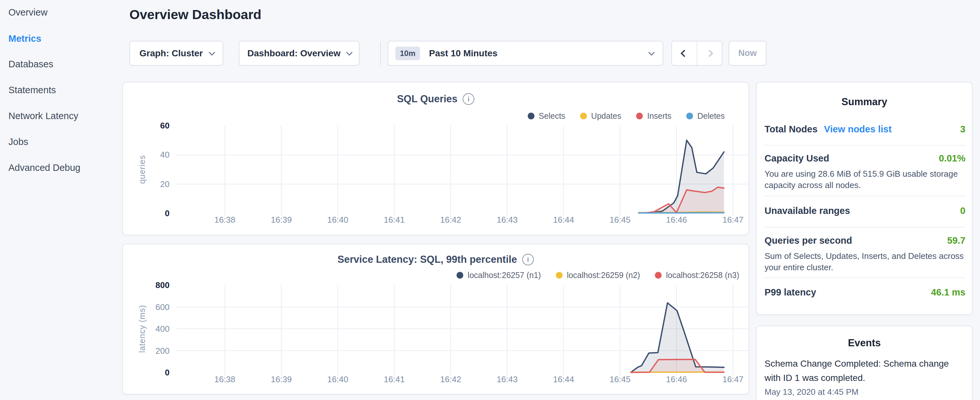 This screenshot has width=980, height=400. Describe the element at coordinates (963, 129) in the screenshot. I see `summary-value: 3` at that location.